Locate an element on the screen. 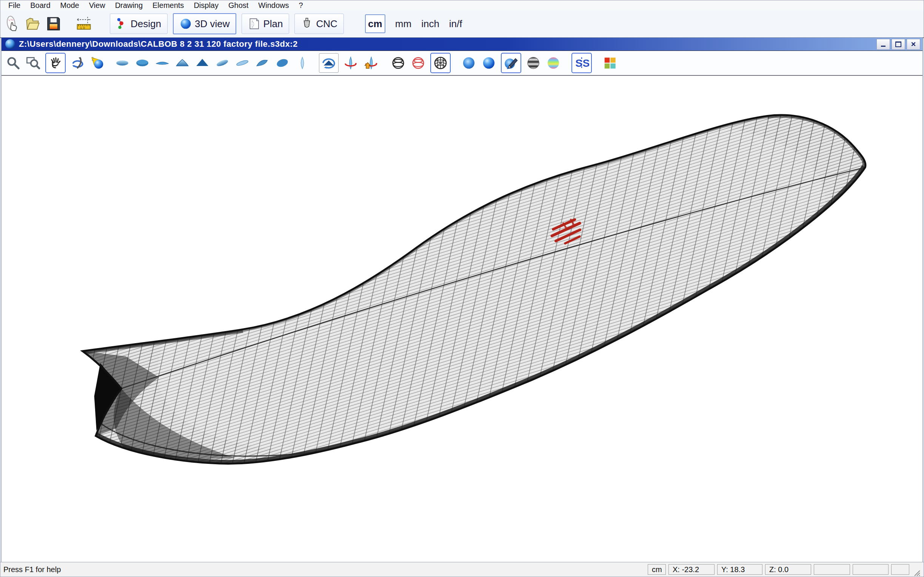  flip-board-button is located at coordinates (371, 63).